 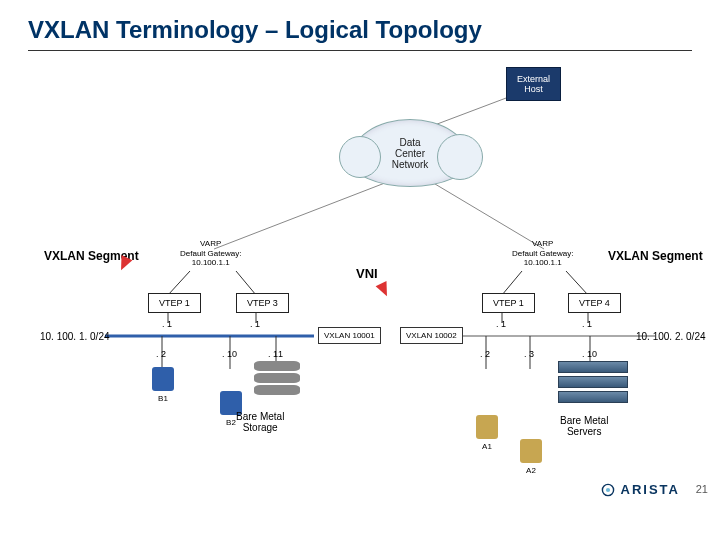 What do you see at coordinates (210, 244) in the screenshot?
I see `varp-left-l1: VARP` at bounding box center [210, 244].